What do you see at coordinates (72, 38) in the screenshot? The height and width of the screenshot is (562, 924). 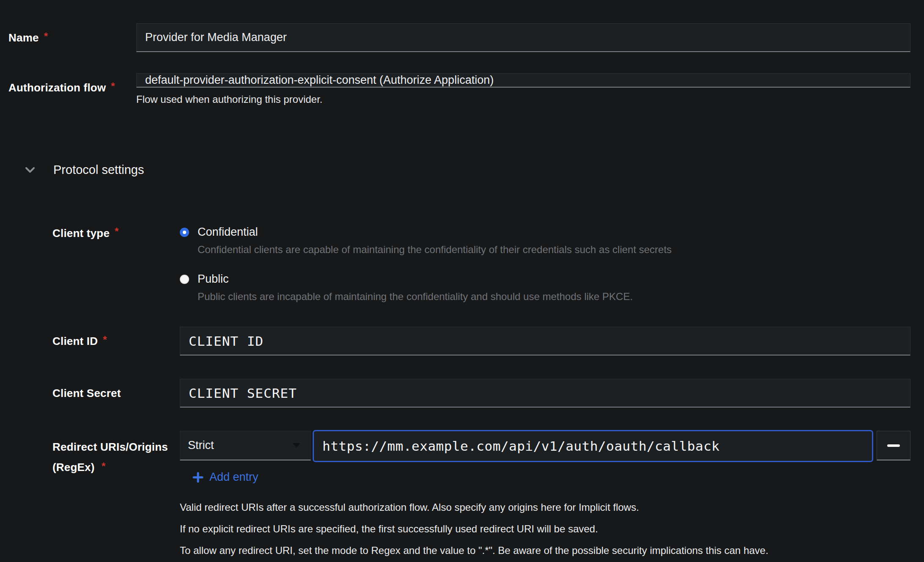 I see `name-label-group: Name *` at bounding box center [72, 38].